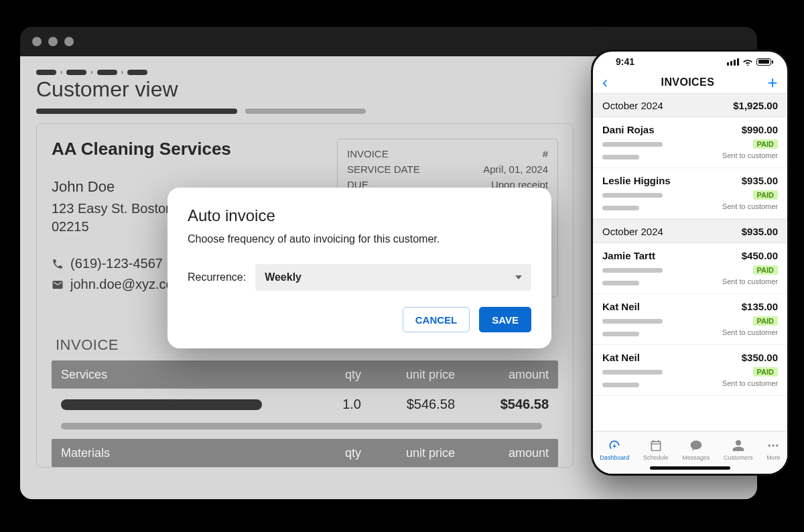 The height and width of the screenshot is (532, 804). What do you see at coordinates (773, 450) in the screenshot?
I see `tab-more: More` at bounding box center [773, 450].